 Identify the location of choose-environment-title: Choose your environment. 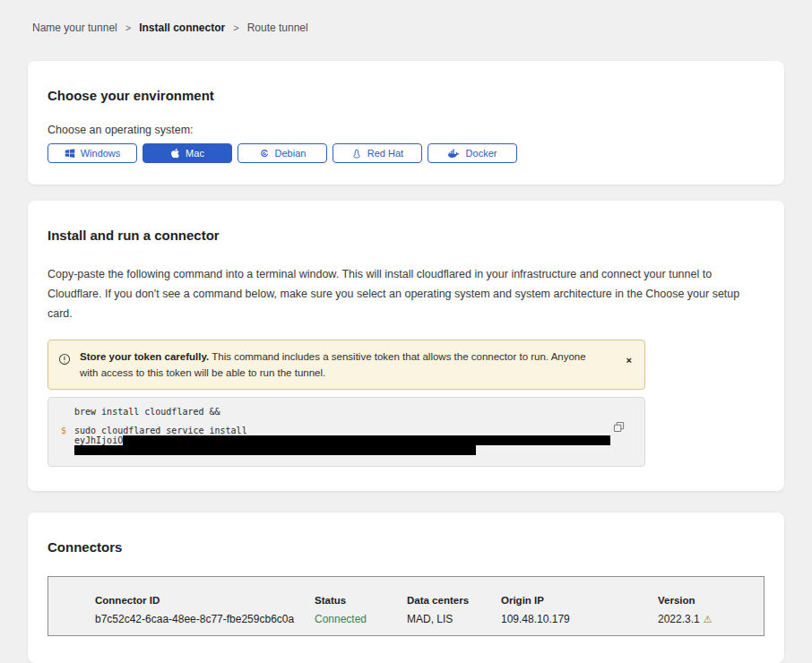
(406, 95).